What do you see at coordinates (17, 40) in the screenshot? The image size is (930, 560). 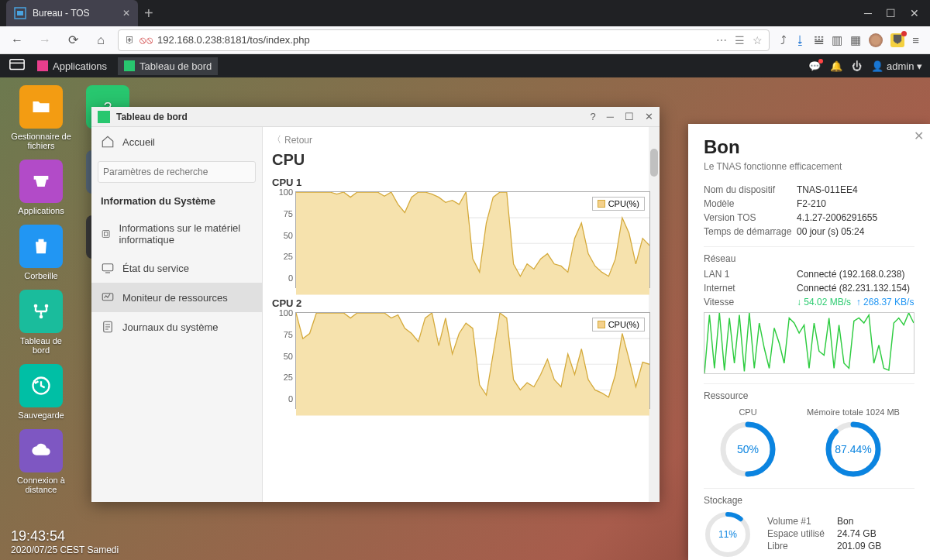 I see `nav-back-icon: ←` at bounding box center [17, 40].